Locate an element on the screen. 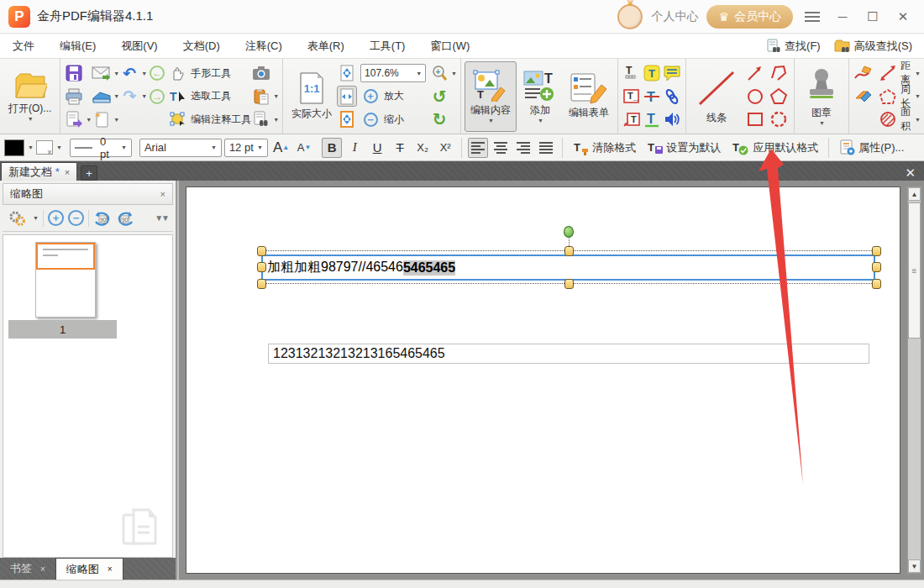 This screenshot has height=588, width=924. circle-tool-button is located at coordinates (755, 96).